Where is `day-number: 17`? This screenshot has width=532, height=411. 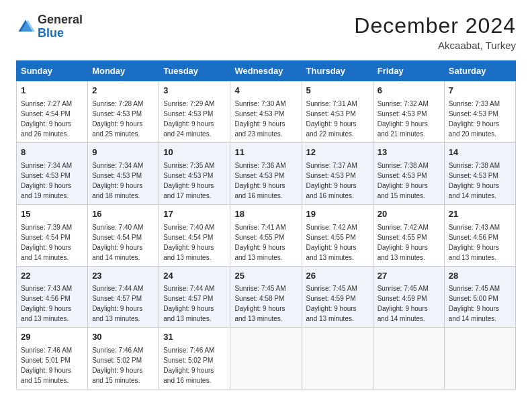
day-number: 17 is located at coordinates (195, 215).